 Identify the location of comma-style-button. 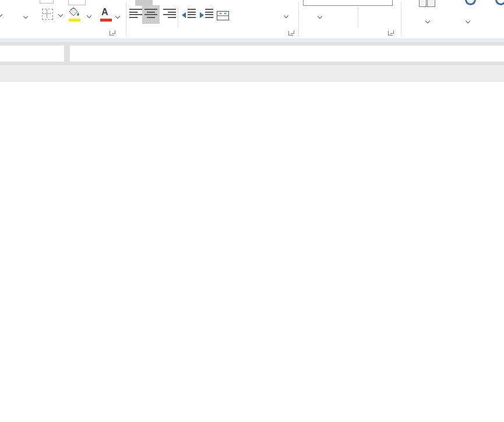
(350, 13).